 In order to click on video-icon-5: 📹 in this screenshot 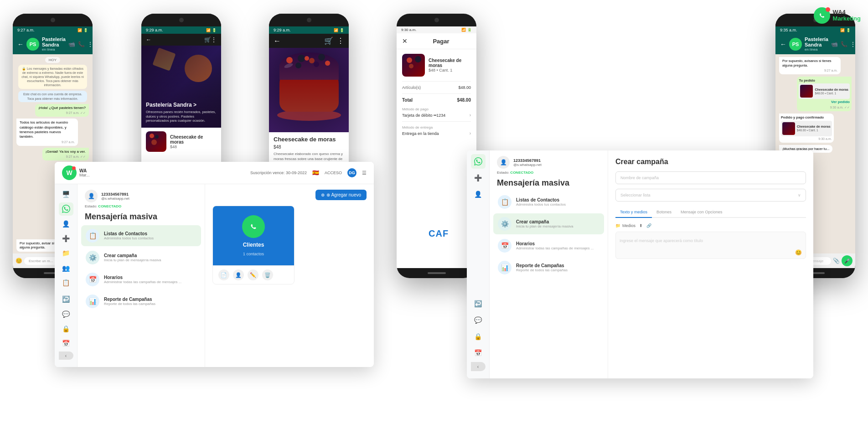, I will do `click(834, 44)`.